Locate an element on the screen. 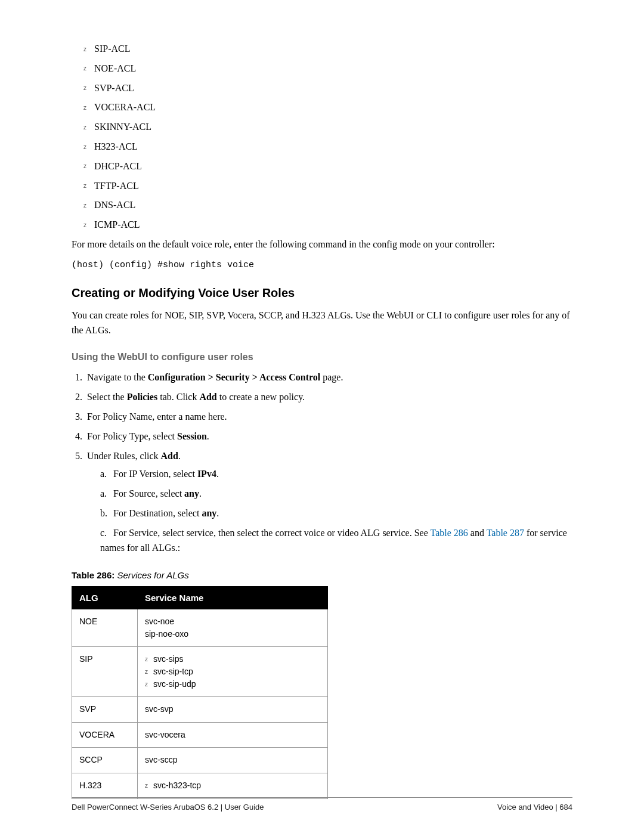 This screenshot has height=833, width=644. text: For IP Version, select is located at coordinates (155, 473).